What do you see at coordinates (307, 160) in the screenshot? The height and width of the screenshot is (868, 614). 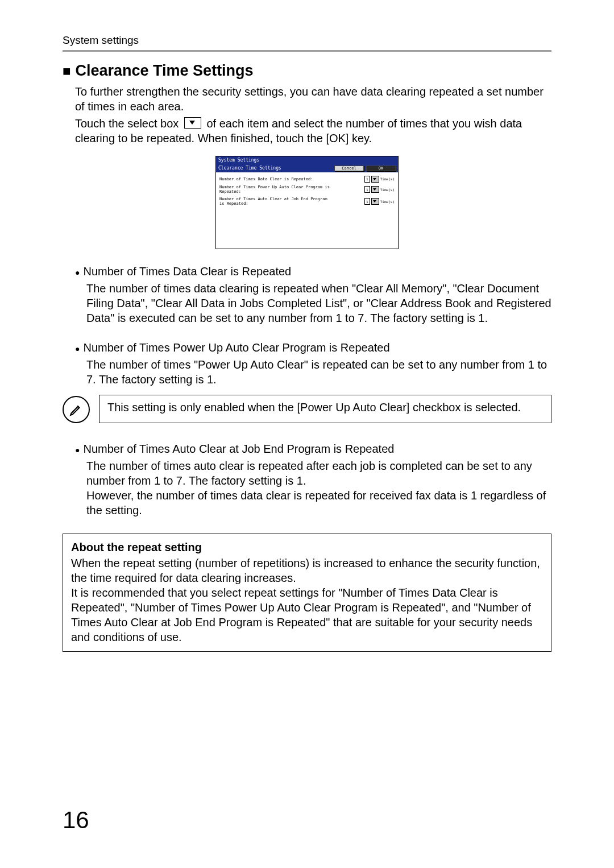 I see `screenshot-window-title: System Settings` at bounding box center [307, 160].